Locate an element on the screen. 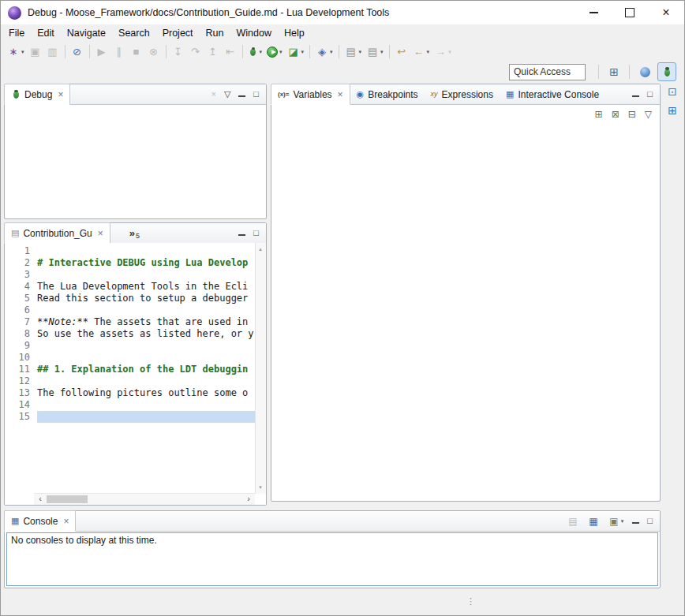 This screenshot has width=685, height=616. new-lua-file-icon: ▤▾ is located at coordinates (375, 52).